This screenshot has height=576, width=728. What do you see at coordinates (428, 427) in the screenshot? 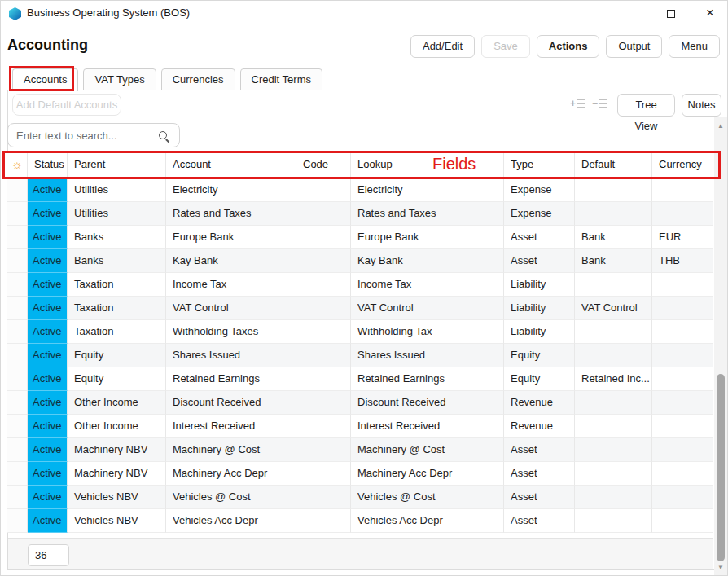
I see `cell-lookup: Interest Received` at bounding box center [428, 427].